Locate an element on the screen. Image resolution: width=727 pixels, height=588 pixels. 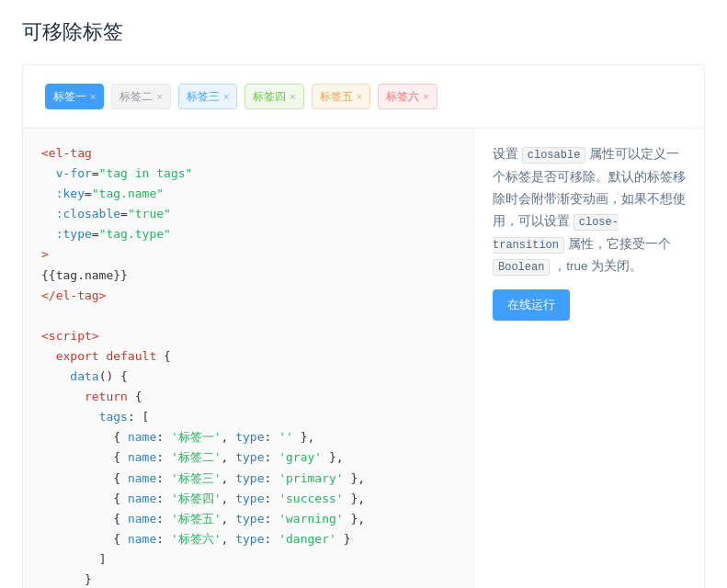
tag-primary: 标签三 × is located at coordinates (208, 96).